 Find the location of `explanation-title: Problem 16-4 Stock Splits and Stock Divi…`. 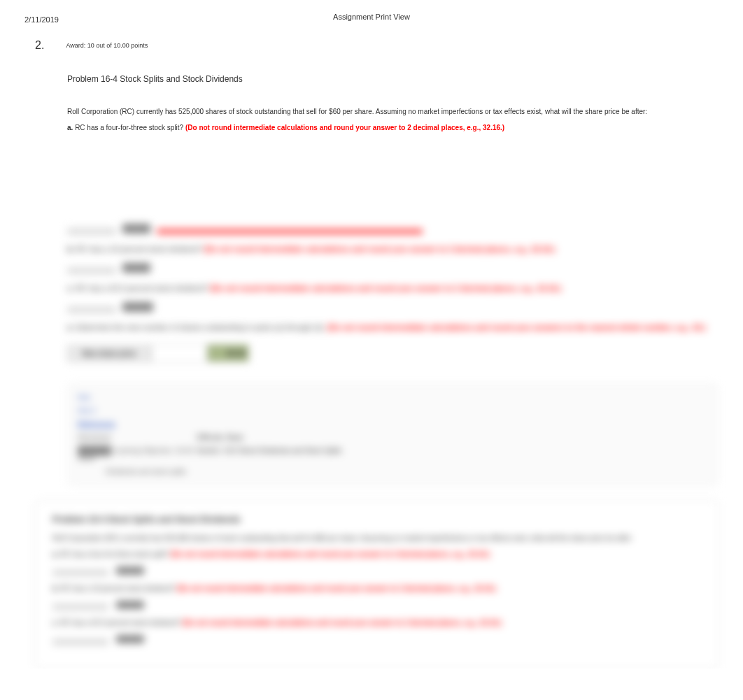

explanation-title: Problem 16-4 Stock Splits and Stock Divi… is located at coordinates (376, 520).